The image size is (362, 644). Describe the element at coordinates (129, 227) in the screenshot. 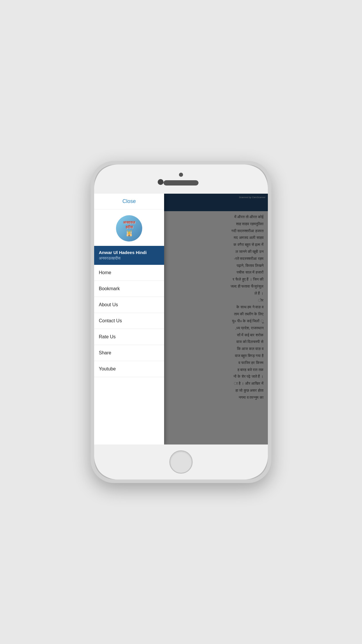

I see `logo-text-line2: हदीस` at that location.